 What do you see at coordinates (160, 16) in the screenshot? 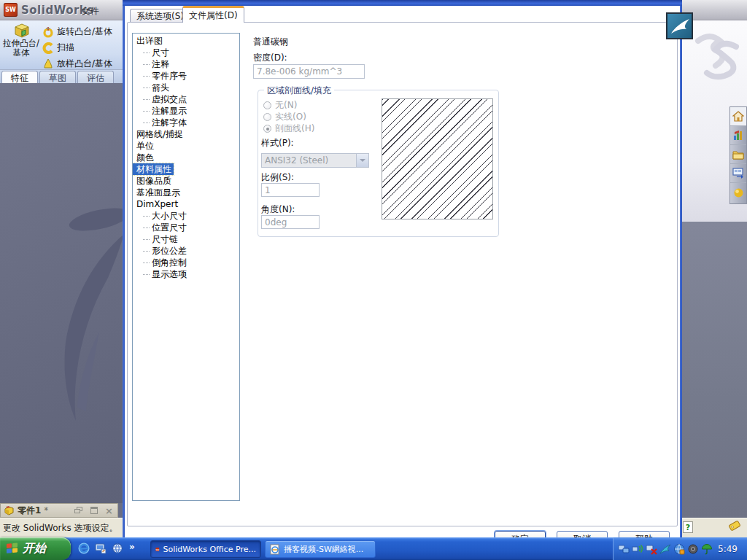
I see `tab-system-options: 系统选项(S)` at bounding box center [160, 16].